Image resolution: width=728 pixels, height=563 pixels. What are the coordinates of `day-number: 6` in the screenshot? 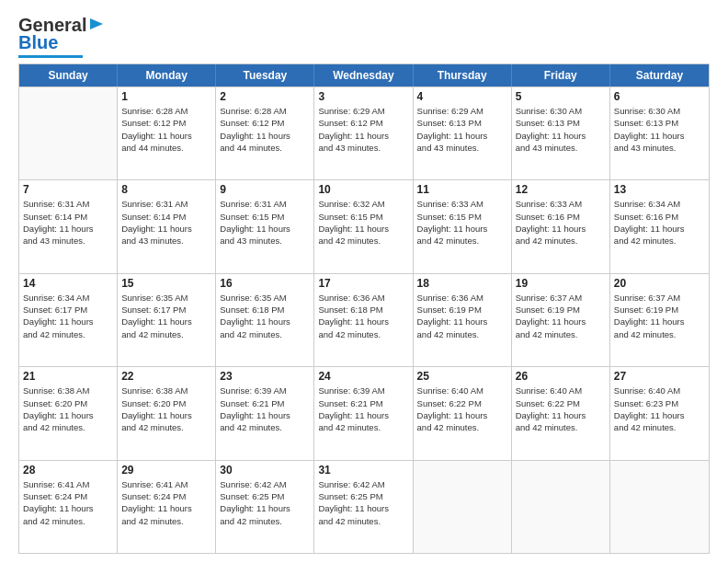 It's located at (660, 97).